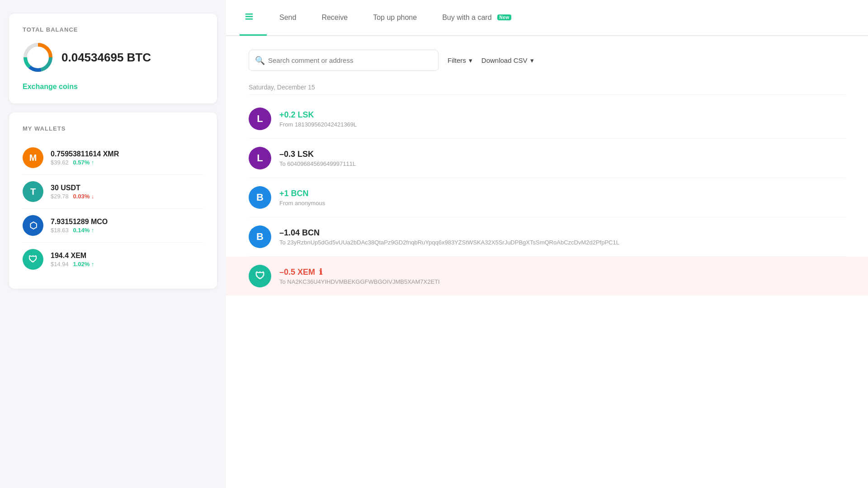 This screenshot has width=868, height=488. I want to click on search-icon: 🔍, so click(260, 61).